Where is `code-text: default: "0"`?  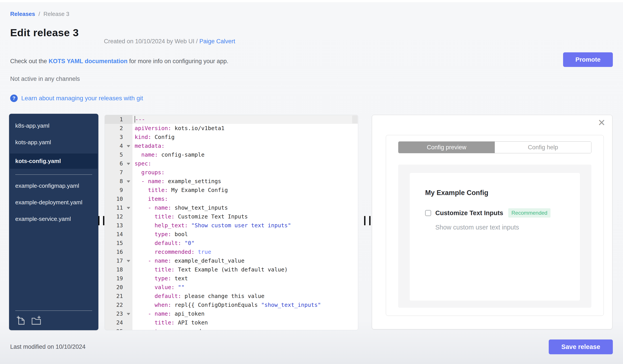
code-text: default: "0" is located at coordinates (245, 243).